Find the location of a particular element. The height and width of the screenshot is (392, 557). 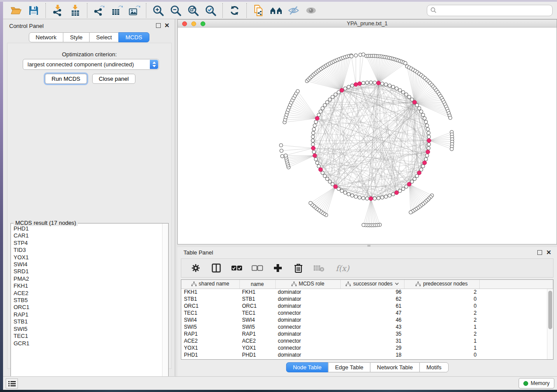

table-scrollbar-thumb is located at coordinates (550, 310).